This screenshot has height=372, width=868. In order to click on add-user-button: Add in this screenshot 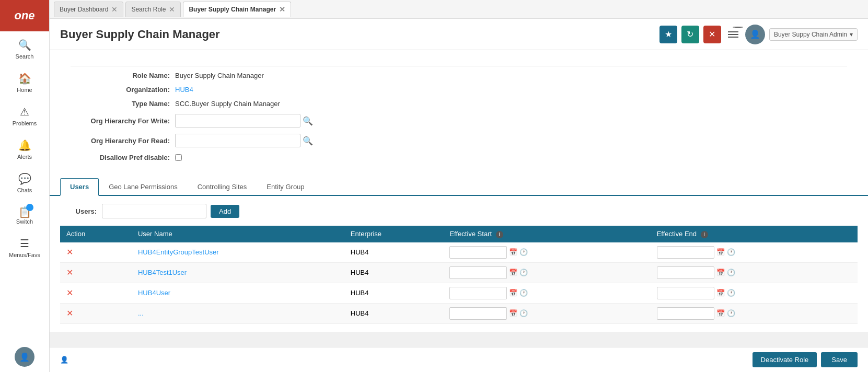, I will do `click(225, 211)`.